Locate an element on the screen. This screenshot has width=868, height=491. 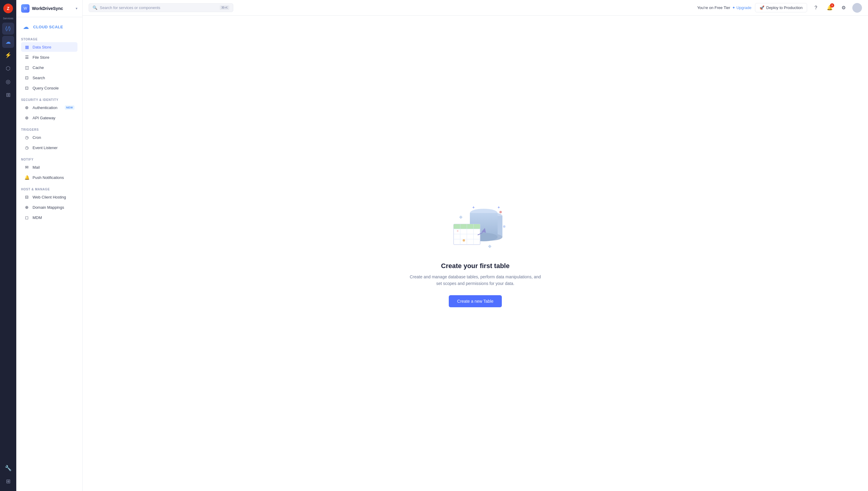
api-gateway-icon: ⊛ is located at coordinates (27, 118).